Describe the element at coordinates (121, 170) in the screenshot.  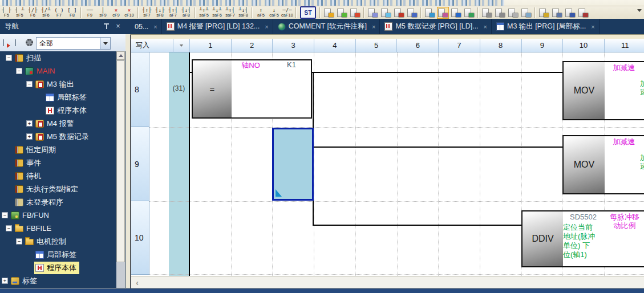
I see `tree-scrollbar` at that location.